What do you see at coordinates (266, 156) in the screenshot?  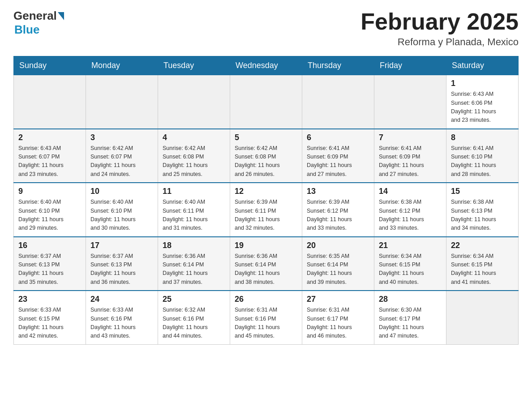 I see `calendar-day-cell: 5Sunrise: 6:42 AM Sunset: 6:08 PM Daylig…` at bounding box center [266, 156].